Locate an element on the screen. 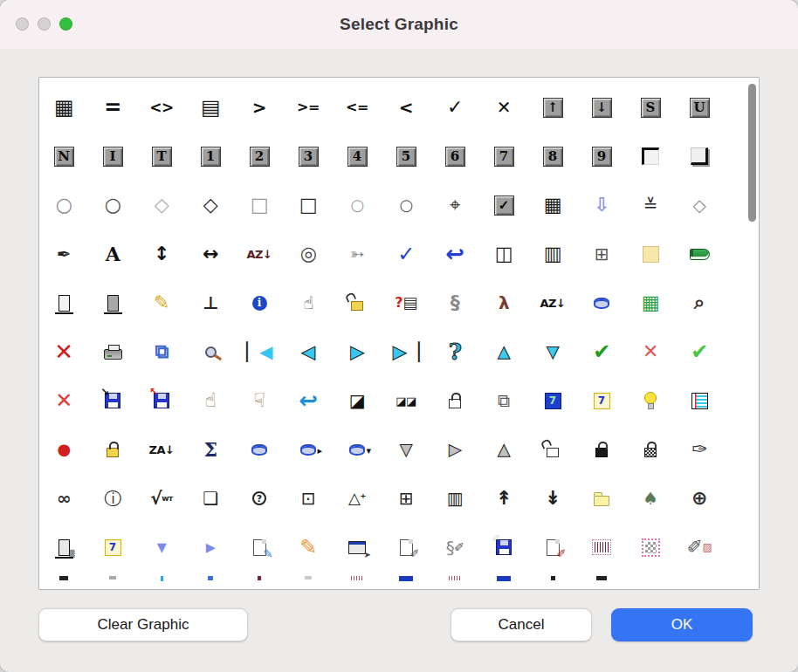 This screenshot has width=798, height=672. icon-double-arrow-down: ↡ is located at coordinates (553, 498).